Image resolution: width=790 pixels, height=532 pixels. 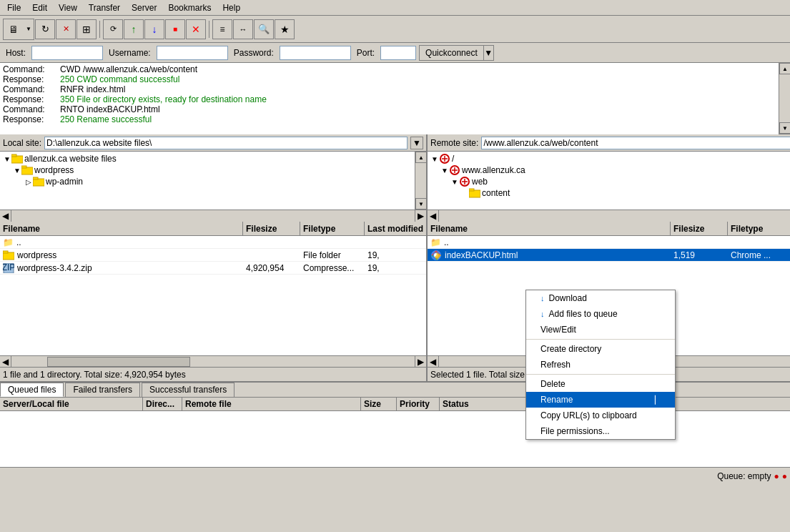 What do you see at coordinates (601, 349) in the screenshot?
I see `ctx-create-dir: Create directory` at bounding box center [601, 349].